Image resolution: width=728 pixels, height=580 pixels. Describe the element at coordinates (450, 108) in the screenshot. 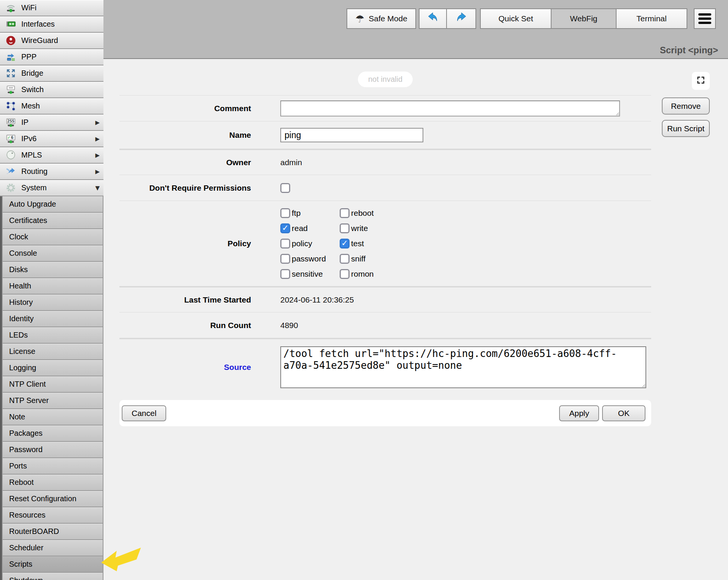

I see `comment-input` at that location.